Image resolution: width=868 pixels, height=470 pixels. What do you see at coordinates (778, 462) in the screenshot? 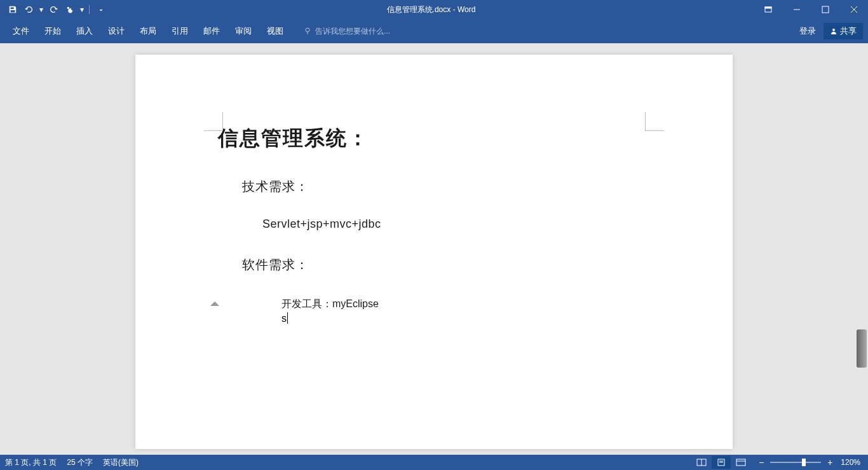
I see `status-right: − + 120%` at bounding box center [778, 462].